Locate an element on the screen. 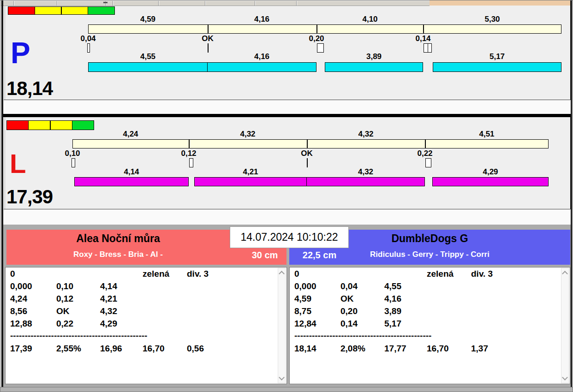 The image size is (573, 392). top-strip-handle is located at coordinates (105, 3).